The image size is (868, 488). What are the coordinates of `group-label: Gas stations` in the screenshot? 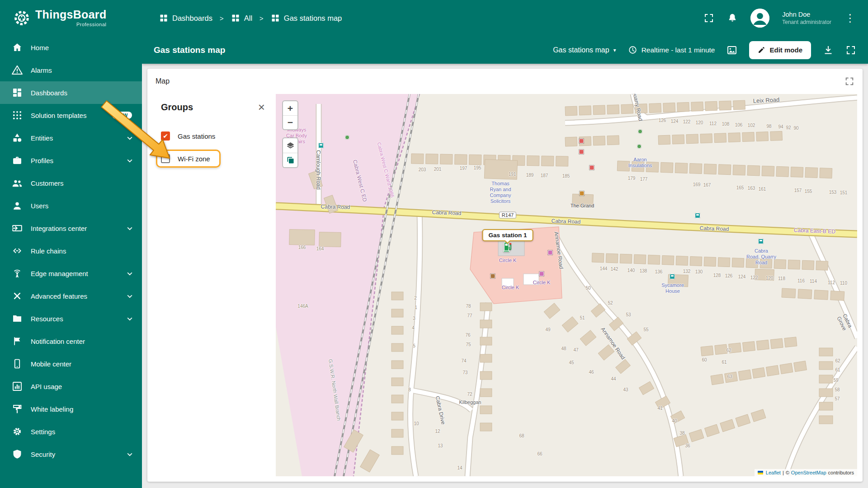 It's located at (196, 136).